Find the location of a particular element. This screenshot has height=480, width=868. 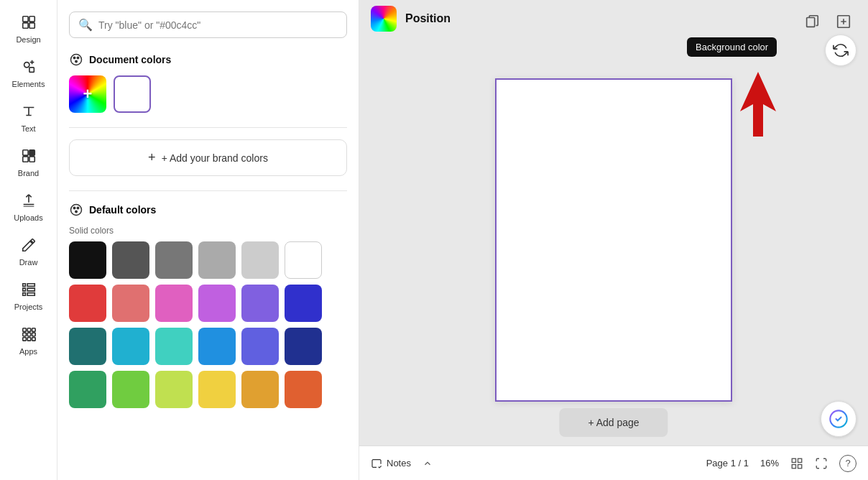

help-button: ? is located at coordinates (848, 463).